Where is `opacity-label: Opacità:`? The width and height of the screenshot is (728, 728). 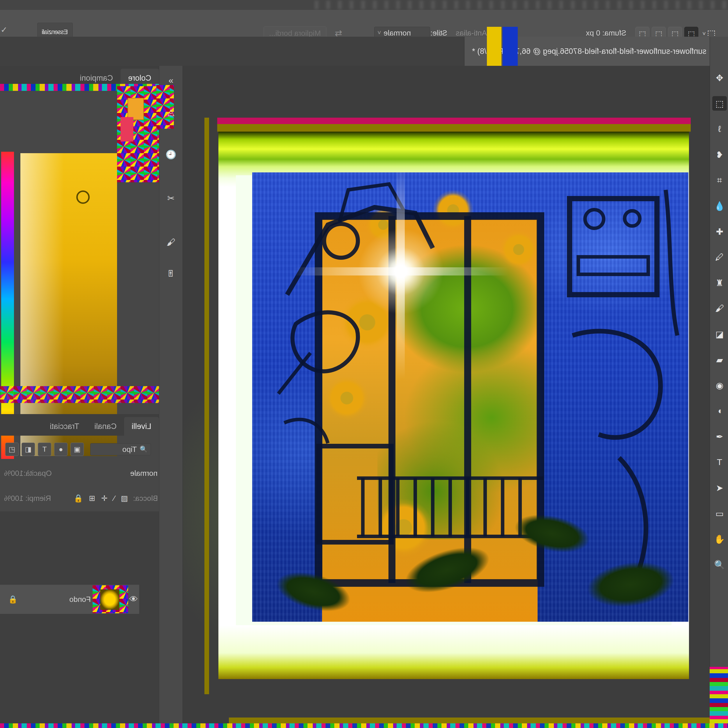 opacity-label: Opacità: is located at coordinates (38, 473).